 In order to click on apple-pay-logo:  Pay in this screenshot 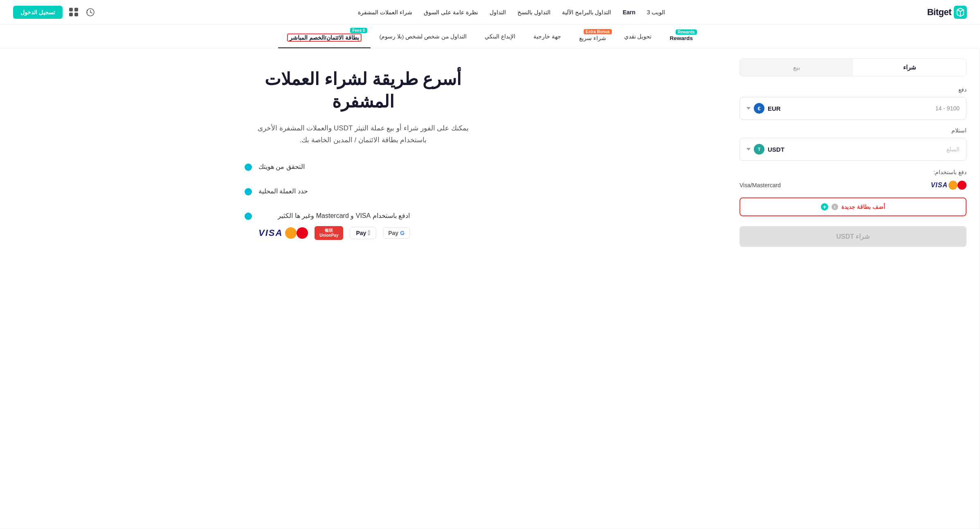, I will do `click(363, 233)`.